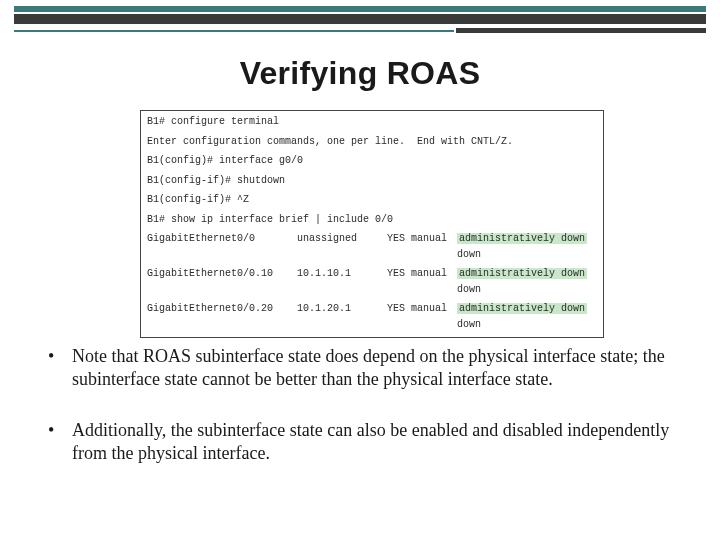 The height and width of the screenshot is (540, 720). What do you see at coordinates (360, 368) in the screenshot?
I see `bullet-item: Note that ROAS subinterface state does d…` at bounding box center [360, 368].